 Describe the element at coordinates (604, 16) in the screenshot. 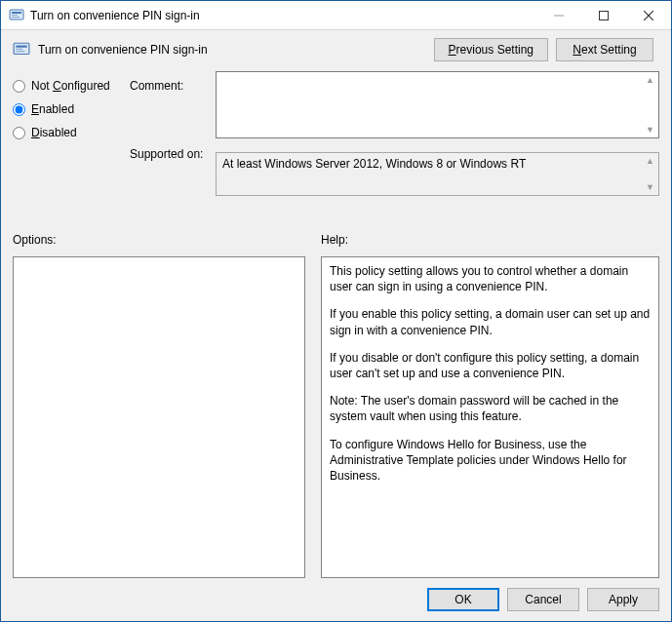

I see `maximize-button` at that location.